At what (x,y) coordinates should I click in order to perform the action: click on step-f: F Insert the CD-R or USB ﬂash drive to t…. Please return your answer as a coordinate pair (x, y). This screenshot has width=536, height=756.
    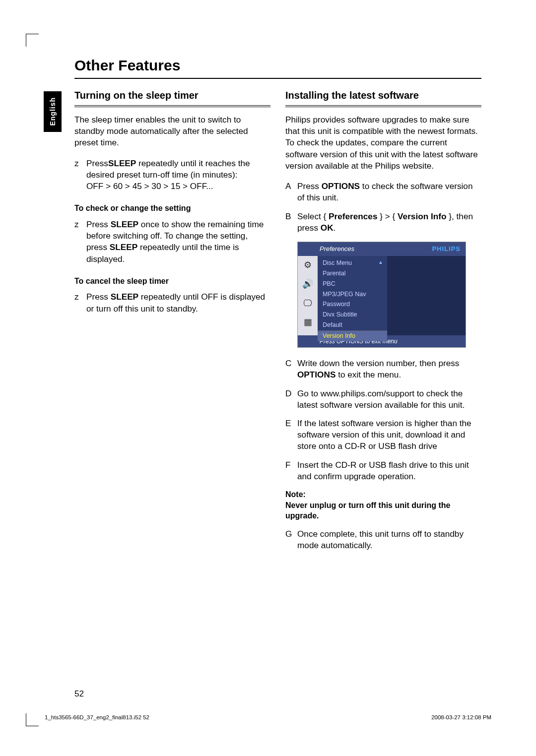
    Looking at the image, I should click on (383, 471).